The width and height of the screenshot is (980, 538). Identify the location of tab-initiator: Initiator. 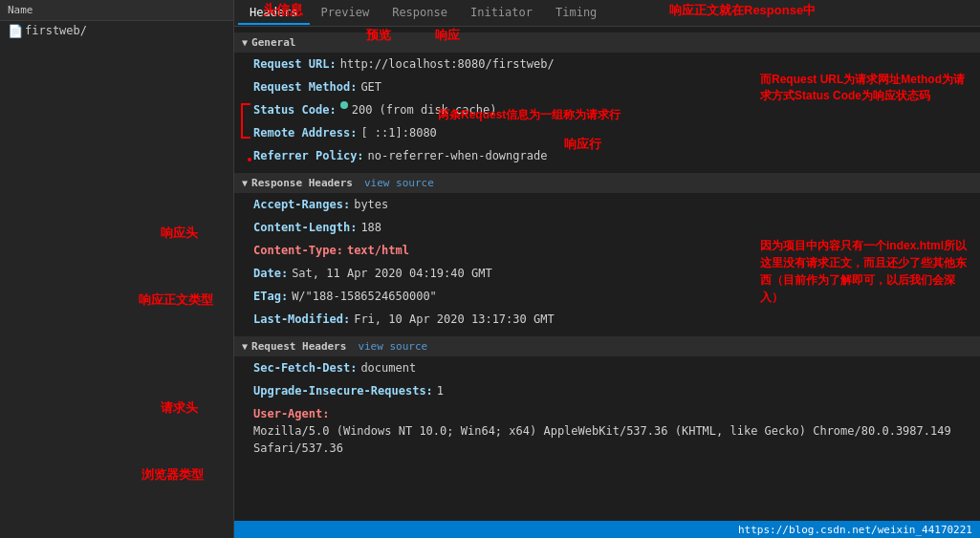
(501, 13).